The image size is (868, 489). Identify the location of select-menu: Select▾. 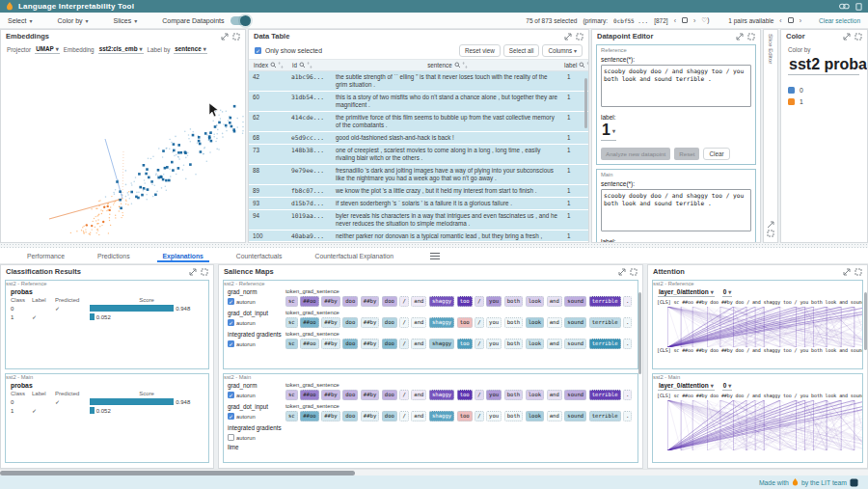
(19, 21).